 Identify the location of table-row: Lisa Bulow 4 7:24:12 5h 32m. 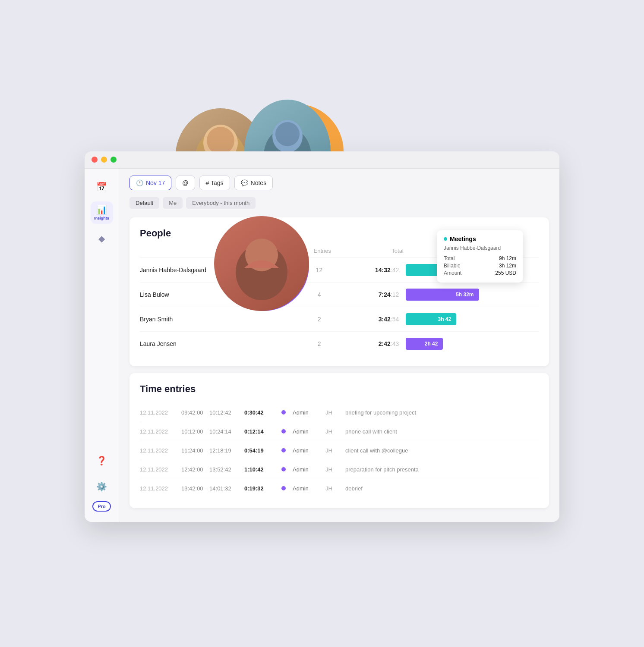
(339, 295).